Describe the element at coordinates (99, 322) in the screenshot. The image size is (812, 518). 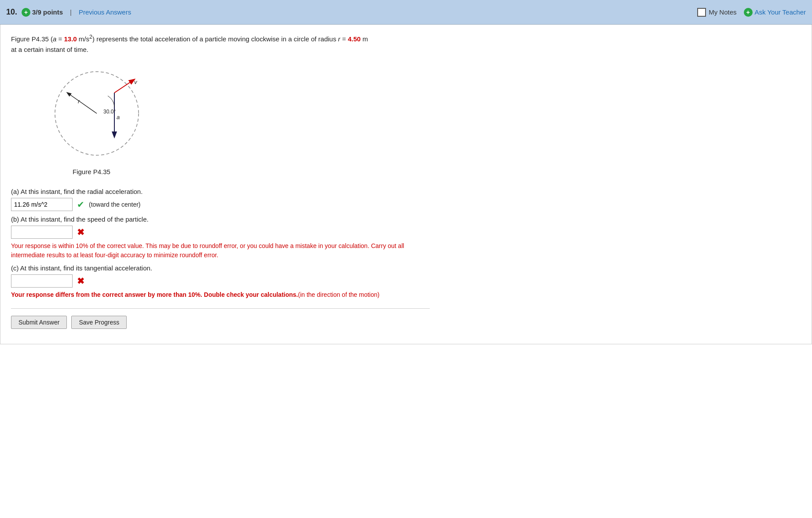
I see `save-progress-button: Save Progress` at that location.